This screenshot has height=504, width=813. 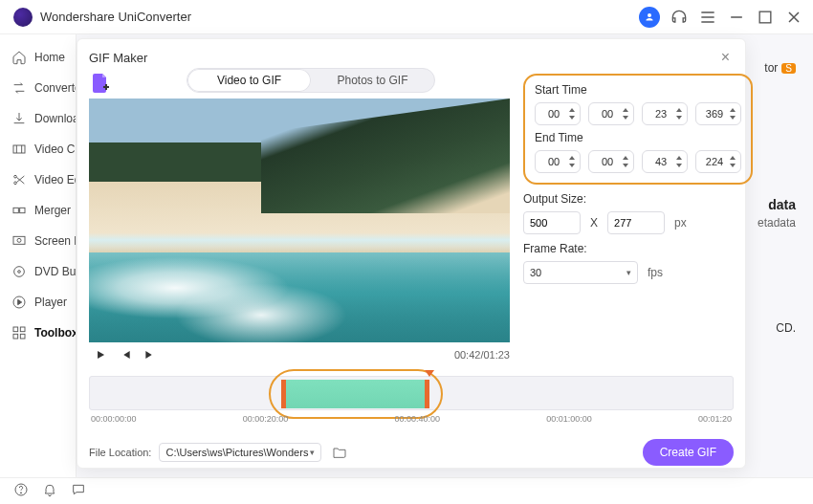 I want to click on partial-tor-label: torS, so click(x=780, y=68).